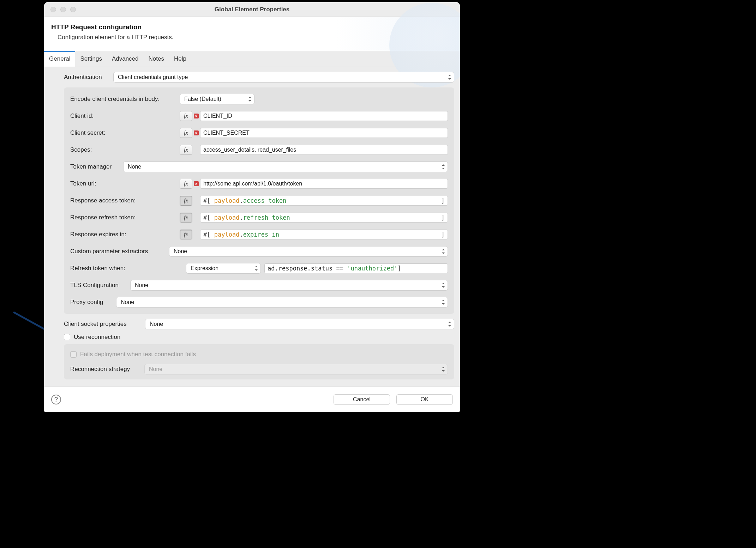 This screenshot has height=548, width=756. Describe the element at coordinates (125, 268) in the screenshot. I see `refresh-token-when-label: Refresh token when:` at that location.